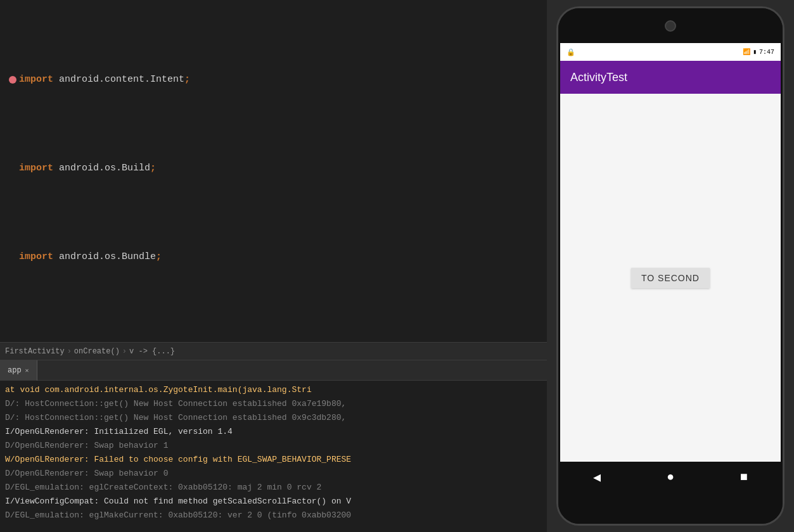 The height and width of the screenshot is (532, 794). I want to click on console-tab-label: app, so click(15, 370).